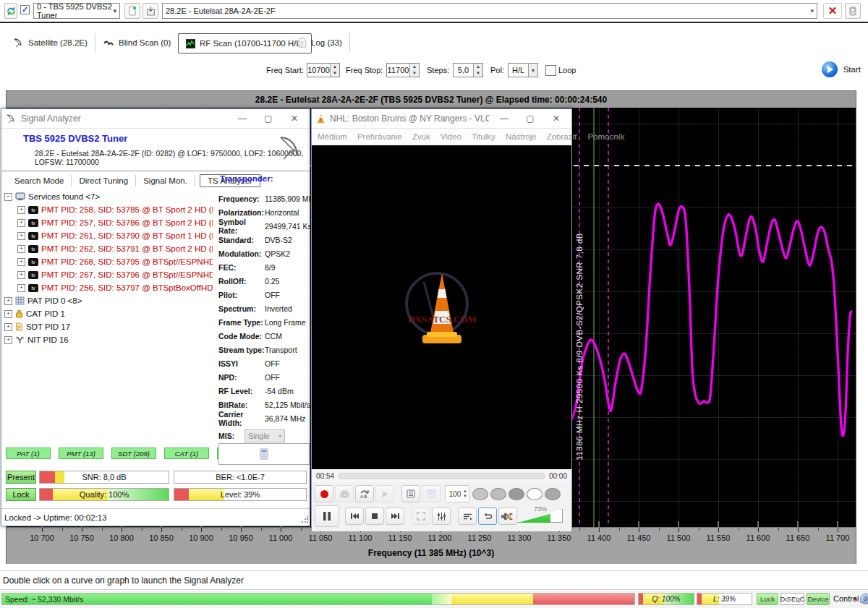 Image resolution: width=868 pixels, height=608 pixels. Describe the element at coordinates (521, 137) in the screenshot. I see `vlc-menu-5: Nástroje` at that location.